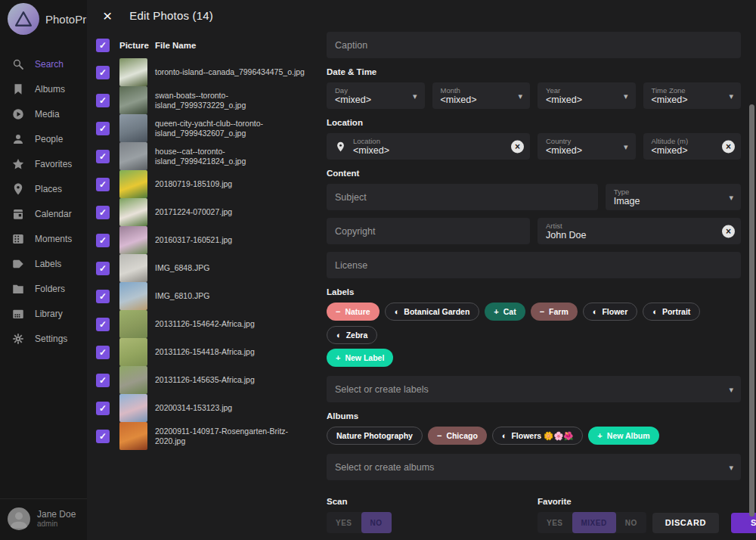 The height and width of the screenshot is (540, 756). I want to click on label-chip-flower: ◐Flower, so click(611, 312).